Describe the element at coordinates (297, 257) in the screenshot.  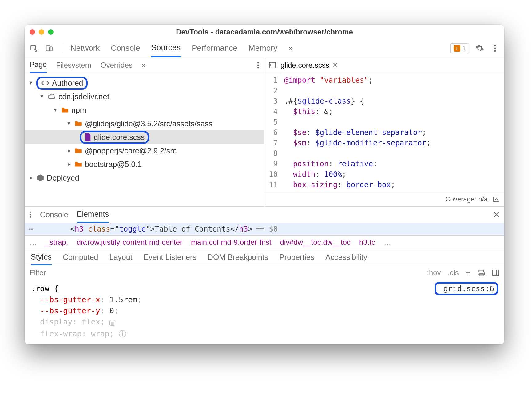
I see `tab-properties: Properties` at that location.